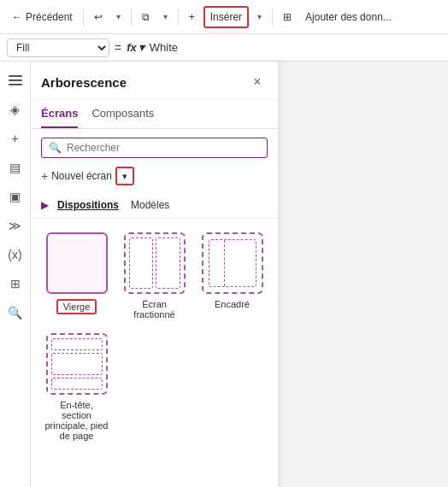  Describe the element at coordinates (154, 309) in the screenshot. I see `split-label: Écran fractionné` at that location.